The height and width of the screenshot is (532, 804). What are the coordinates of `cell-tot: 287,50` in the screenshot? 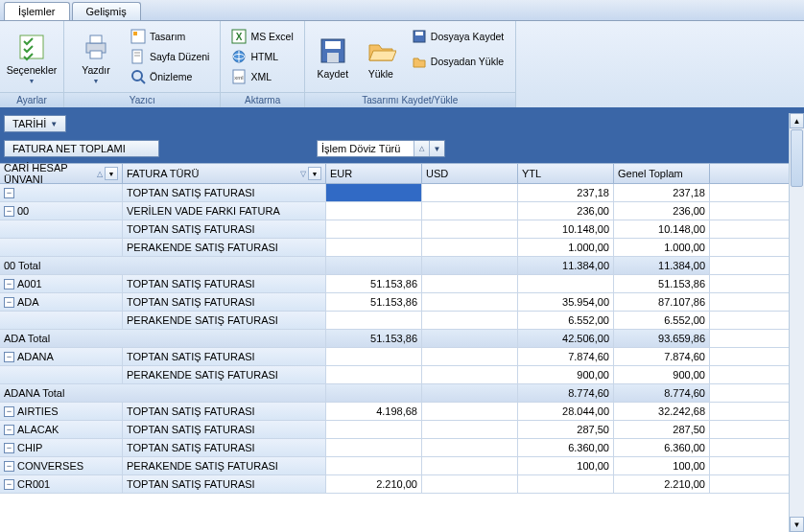 It's located at (662, 429).